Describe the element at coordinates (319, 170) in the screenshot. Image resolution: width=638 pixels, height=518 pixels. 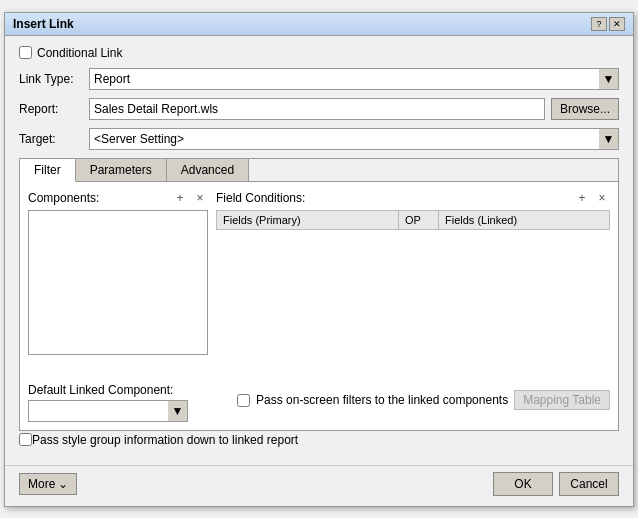
I see `tabs-header: Filter Parameters Advanced` at that location.